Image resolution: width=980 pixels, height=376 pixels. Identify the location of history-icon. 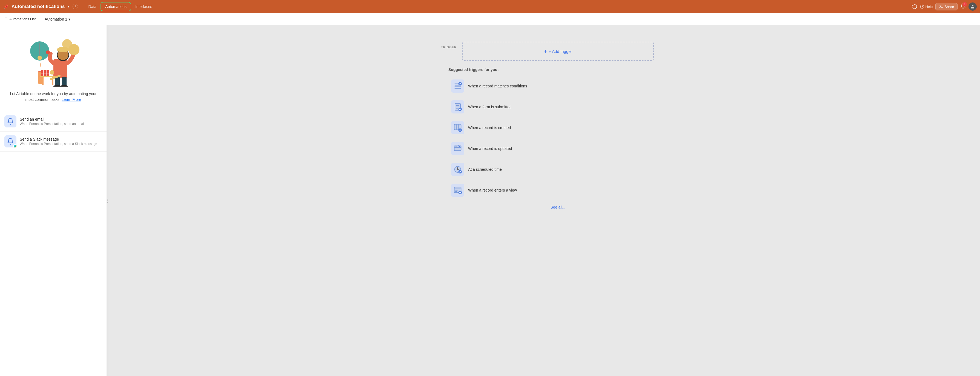
(915, 7).